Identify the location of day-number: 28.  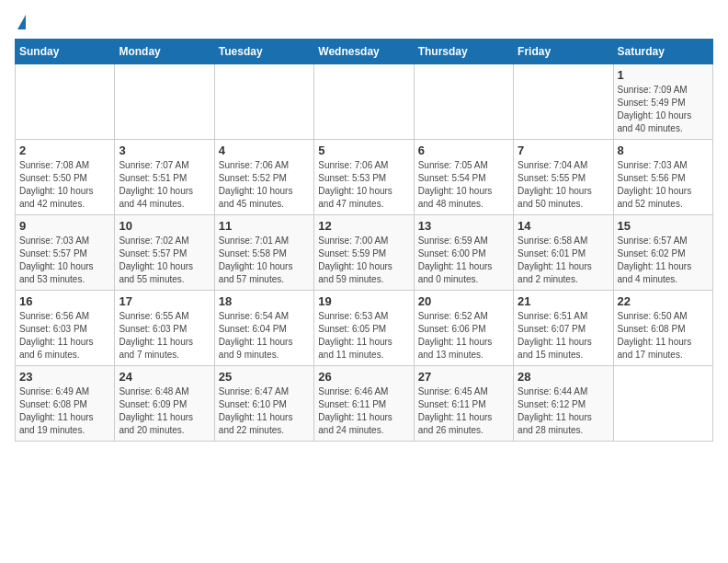
(563, 377).